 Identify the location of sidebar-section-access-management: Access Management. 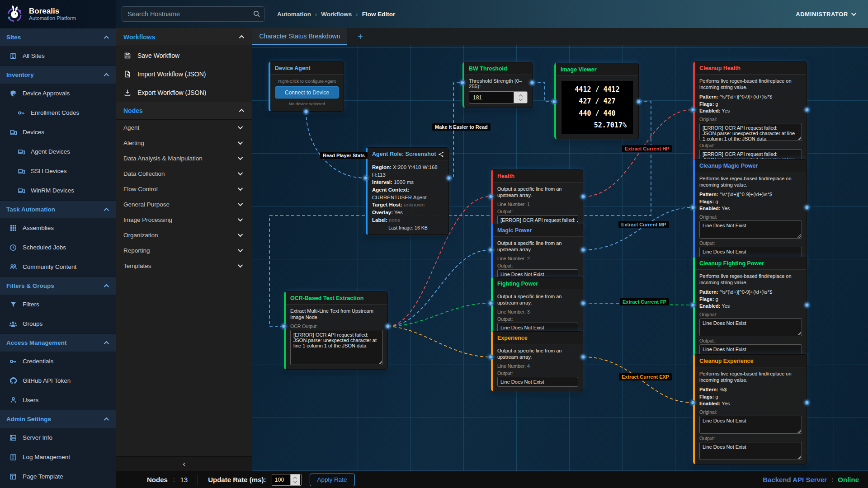
(58, 343).